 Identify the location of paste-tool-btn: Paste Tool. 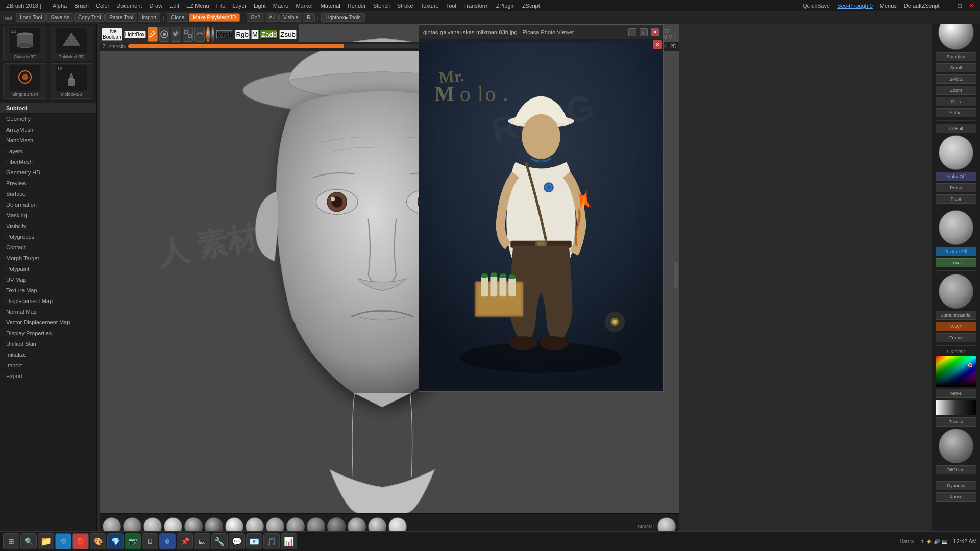
(121, 17).